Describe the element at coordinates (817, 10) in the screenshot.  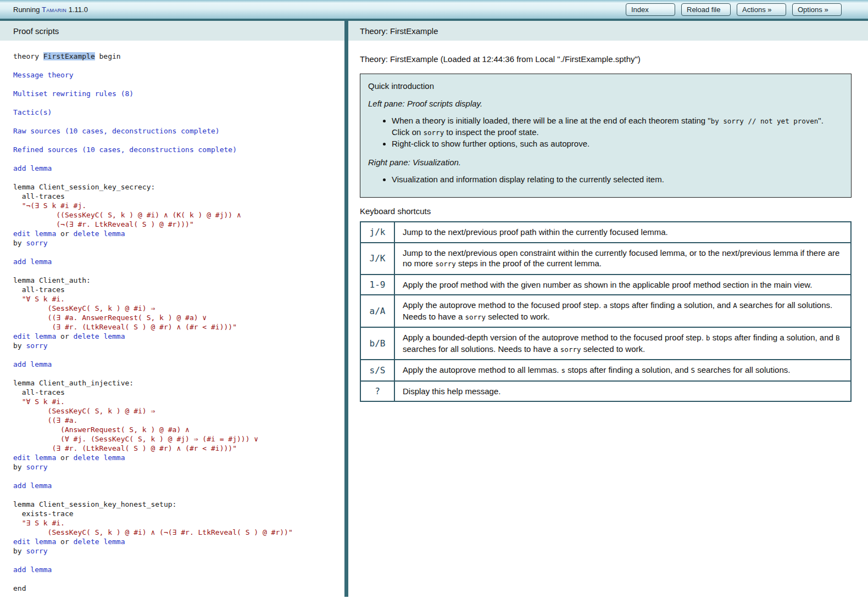
I see `options-menu-button: Options »` at that location.